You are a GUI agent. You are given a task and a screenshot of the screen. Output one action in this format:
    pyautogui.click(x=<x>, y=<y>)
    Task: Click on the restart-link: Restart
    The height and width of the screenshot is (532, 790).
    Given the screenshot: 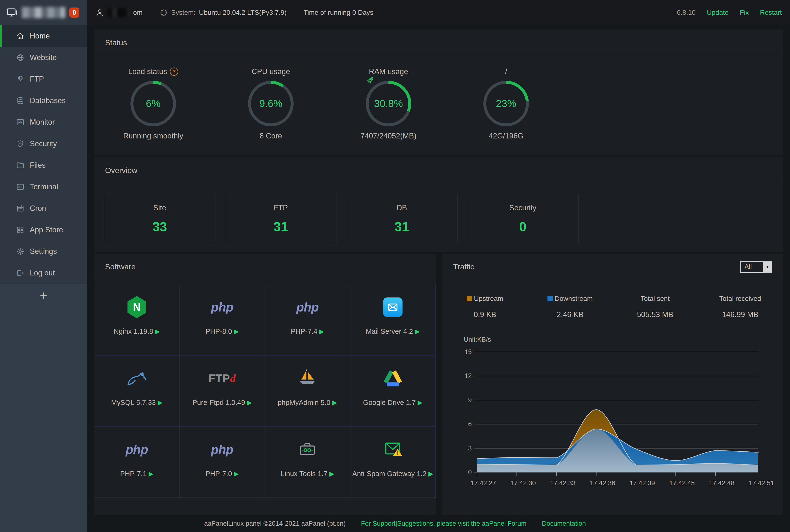 What is the action you would take?
    pyautogui.click(x=771, y=13)
    